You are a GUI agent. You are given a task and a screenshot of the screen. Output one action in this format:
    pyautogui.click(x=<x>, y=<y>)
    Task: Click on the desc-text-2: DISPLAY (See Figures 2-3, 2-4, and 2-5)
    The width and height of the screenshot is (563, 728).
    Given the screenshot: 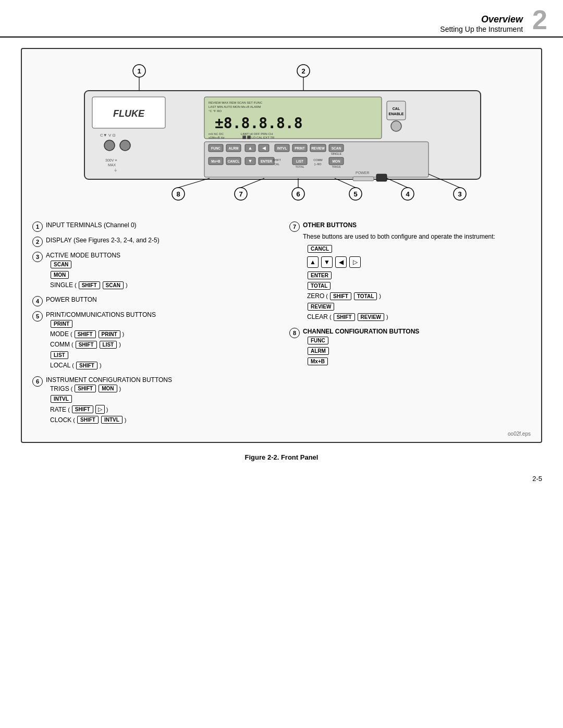 What is the action you would take?
    pyautogui.click(x=103, y=241)
    